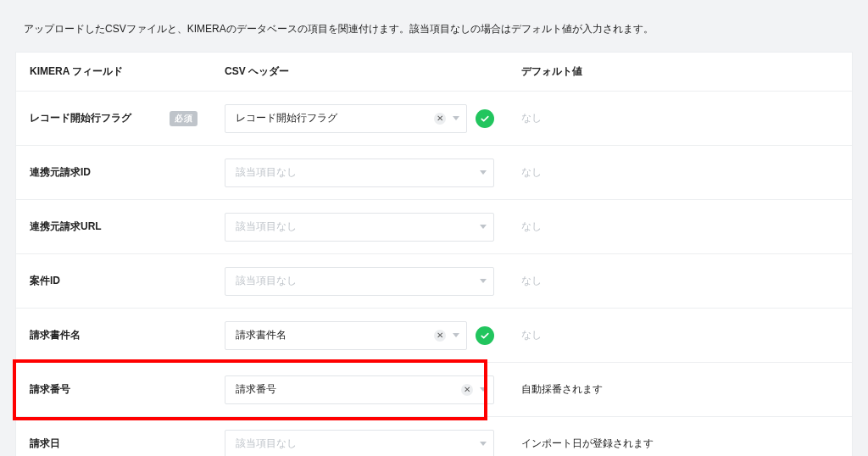  What do you see at coordinates (81, 119) in the screenshot?
I see `field-label: レコード開始行フラグ` at bounding box center [81, 119].